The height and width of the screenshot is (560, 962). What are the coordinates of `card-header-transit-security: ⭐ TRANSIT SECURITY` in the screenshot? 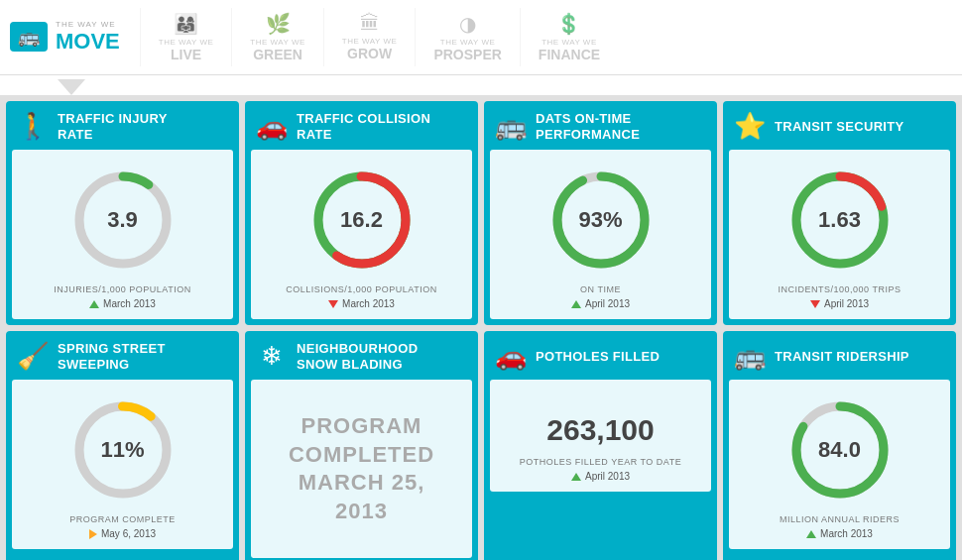 It's located at (839, 125).